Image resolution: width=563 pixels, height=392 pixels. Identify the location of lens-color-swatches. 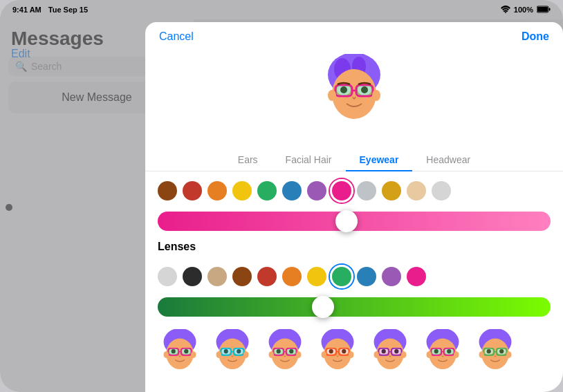
(354, 274).